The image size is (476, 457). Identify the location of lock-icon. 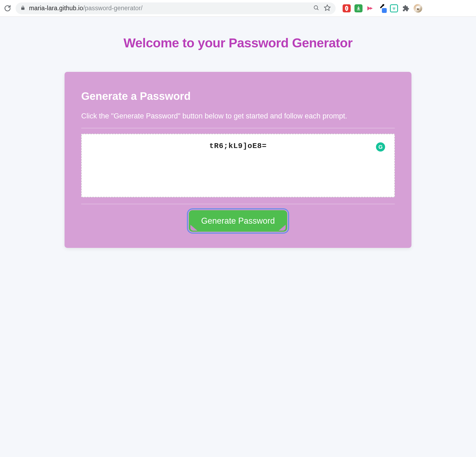
(23, 8).